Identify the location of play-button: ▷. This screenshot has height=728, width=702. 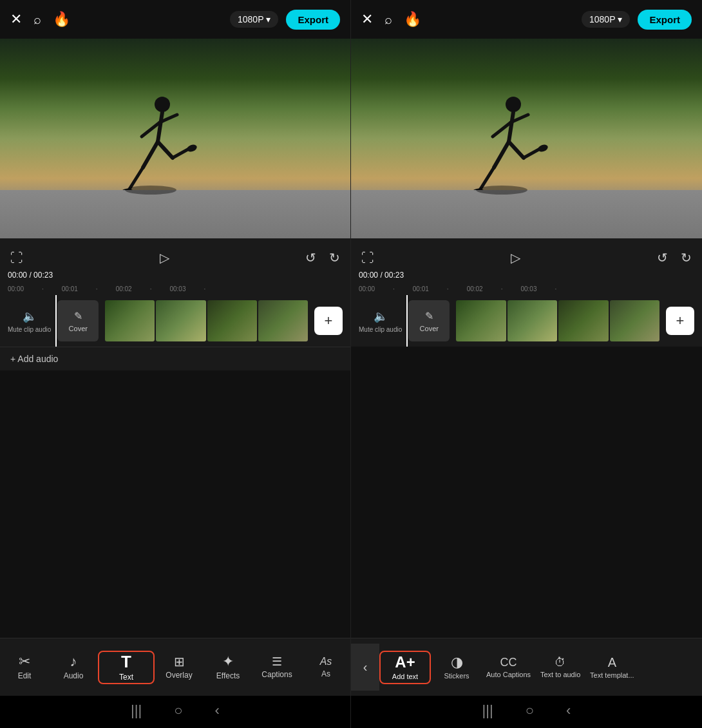
(165, 258).